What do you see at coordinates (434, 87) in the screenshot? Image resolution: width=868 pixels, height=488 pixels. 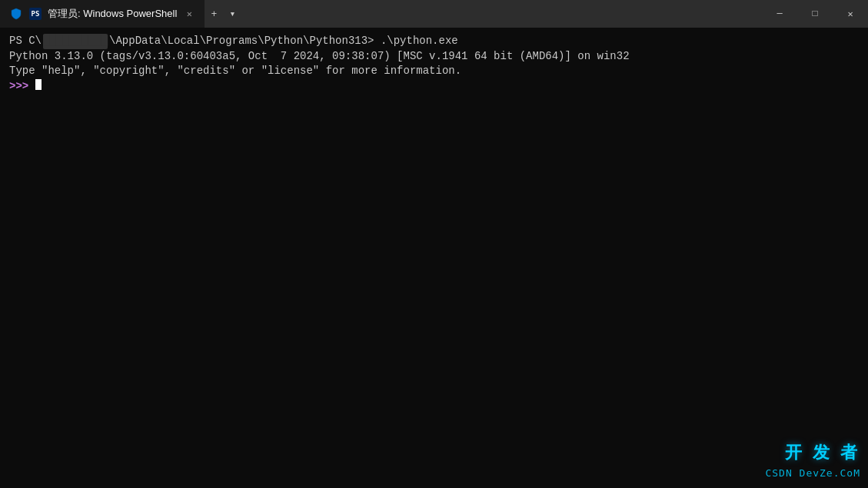 I see `terminal-prompt-line: >>>` at bounding box center [434, 87].